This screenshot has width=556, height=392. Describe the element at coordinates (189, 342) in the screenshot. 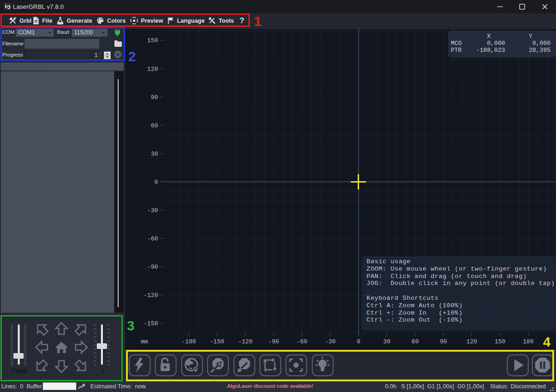

I see `svg-text: -180` at that location.